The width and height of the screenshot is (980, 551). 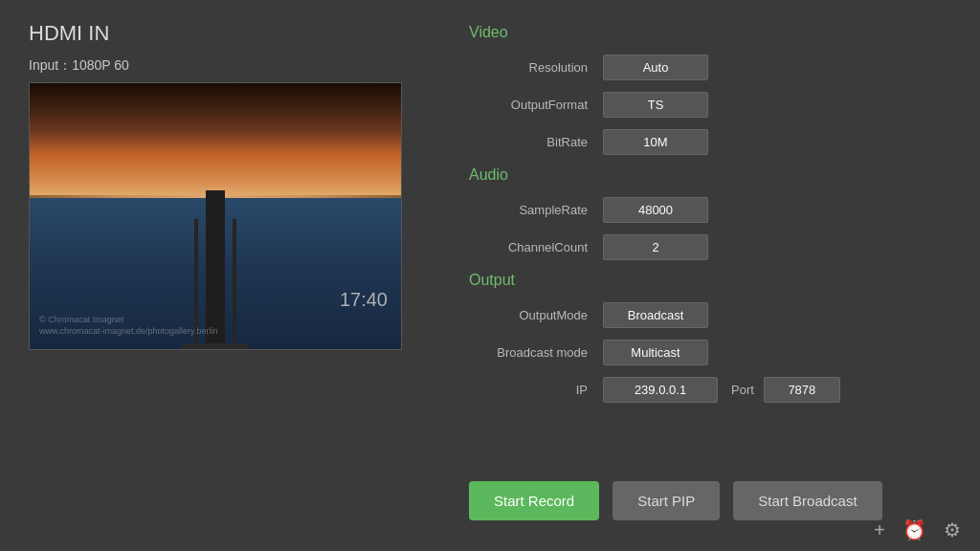 I want to click on video-section-title: Video, so click(x=713, y=33).